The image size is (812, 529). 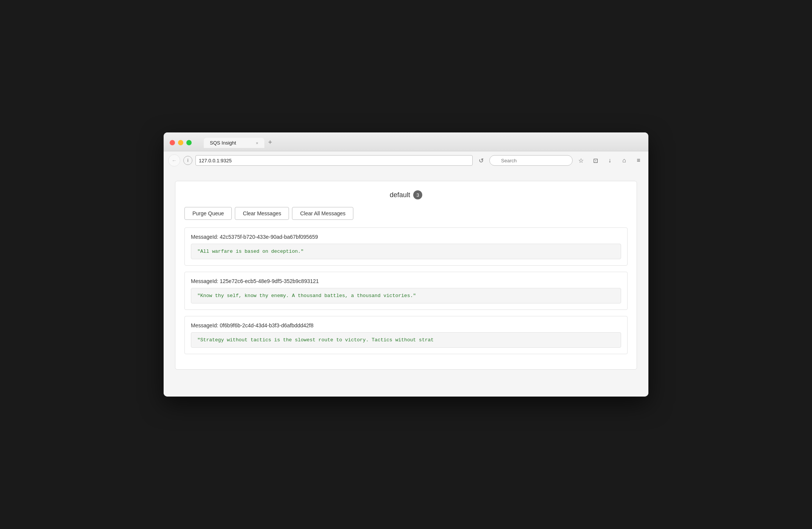 What do you see at coordinates (270, 142) in the screenshot?
I see `new-tab-button: +` at bounding box center [270, 142].